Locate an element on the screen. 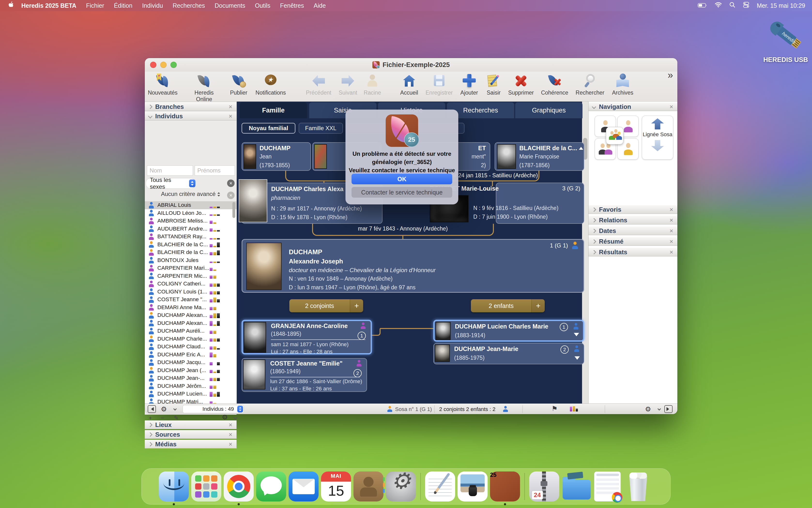 This screenshot has height=508, width=812. list-item: BATTANDIER Ray... is located at coordinates (191, 237).